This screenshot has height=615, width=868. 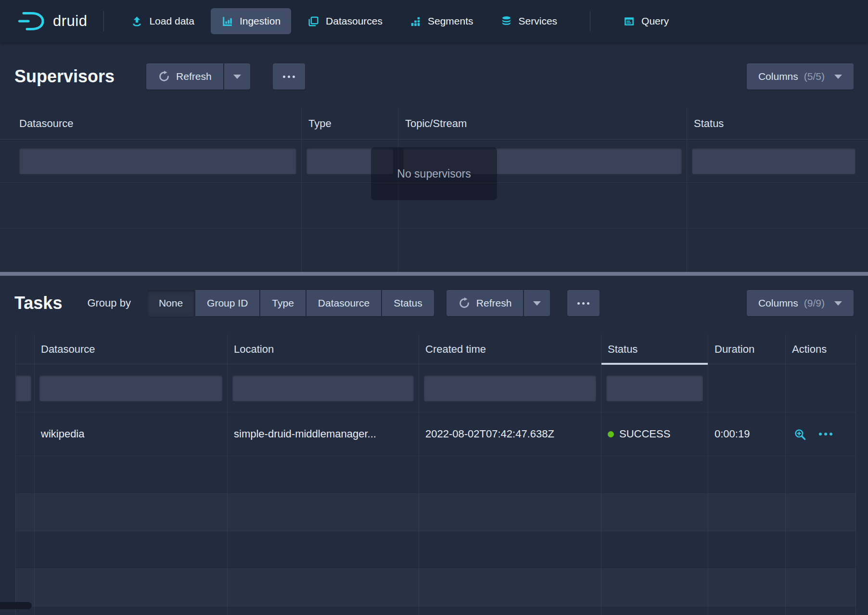 What do you see at coordinates (260, 21) in the screenshot?
I see `nav-item-label: Ingestion` at bounding box center [260, 21].